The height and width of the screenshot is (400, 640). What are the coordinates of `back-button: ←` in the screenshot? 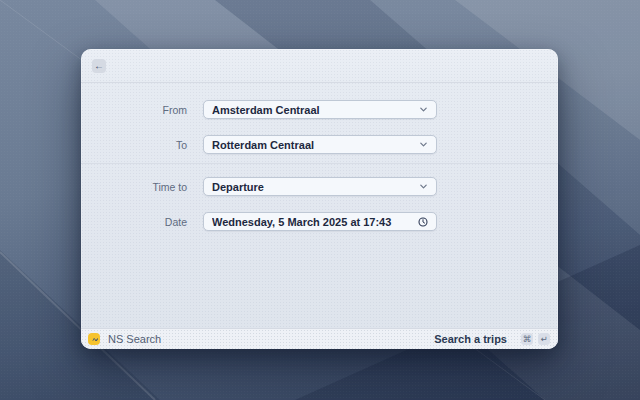 It's located at (99, 66).